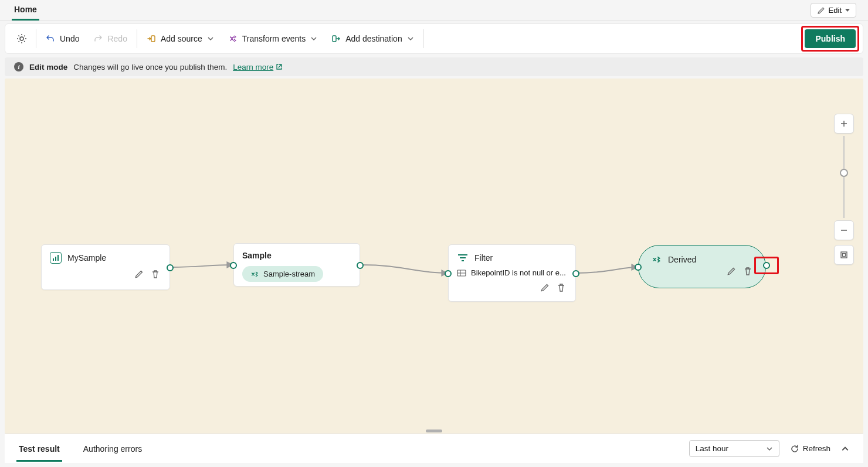 This screenshot has height=467, width=868. Describe the element at coordinates (113, 449) in the screenshot. I see `tab-authoring-errors: Authoring errors` at that location.